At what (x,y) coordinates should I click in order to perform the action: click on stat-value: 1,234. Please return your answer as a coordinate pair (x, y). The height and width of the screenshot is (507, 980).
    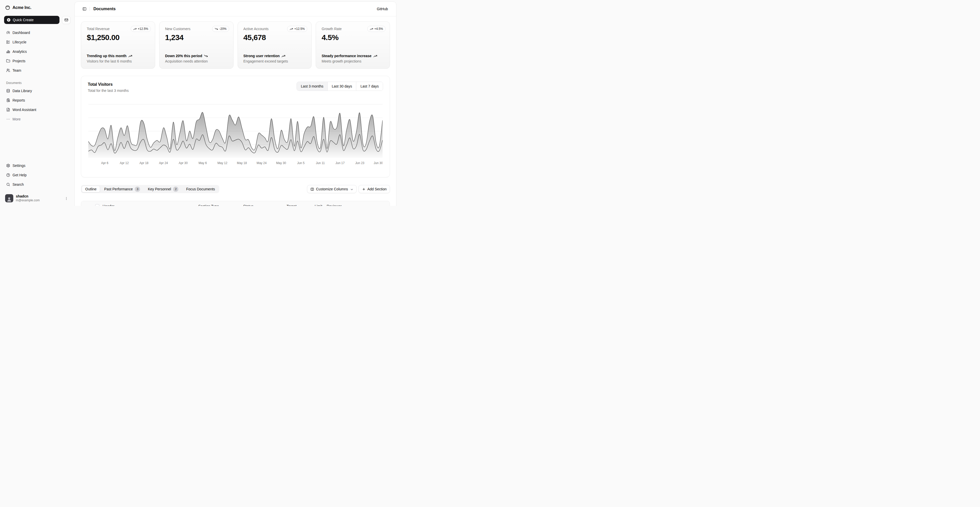
    Looking at the image, I should click on (196, 37).